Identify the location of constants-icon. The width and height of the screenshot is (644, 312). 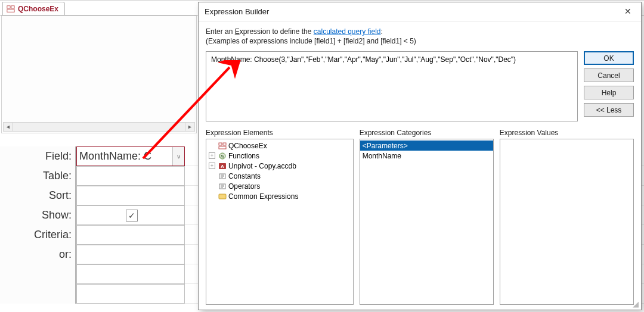
(222, 176).